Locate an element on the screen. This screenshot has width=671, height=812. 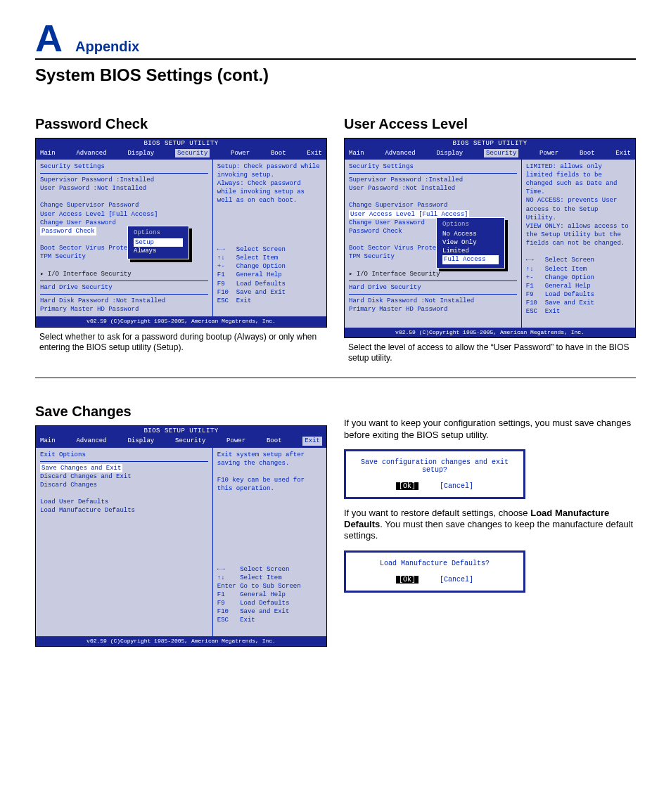
bios-titlebar: BIOS SETUP UTILITY is located at coordinates (181, 431).